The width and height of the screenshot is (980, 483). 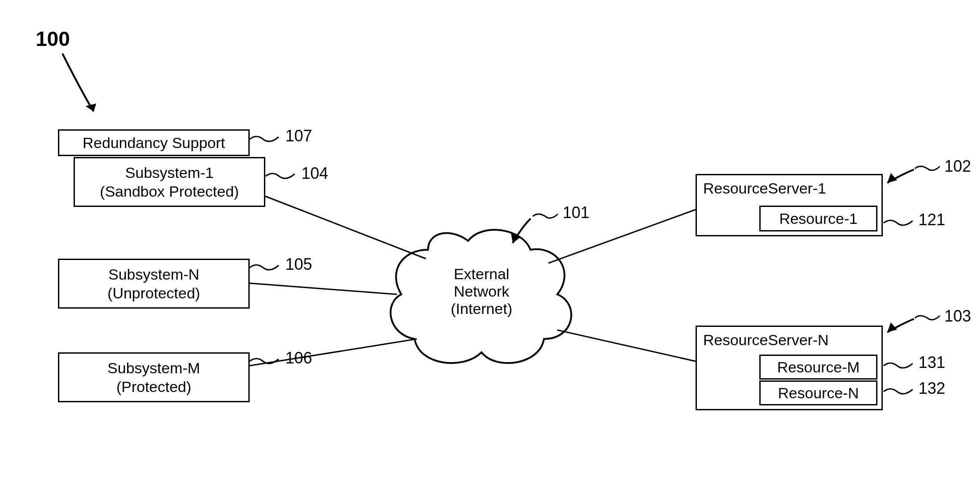 I want to click on subsystem-1-line2: (Sandbox Protected), so click(x=169, y=192).